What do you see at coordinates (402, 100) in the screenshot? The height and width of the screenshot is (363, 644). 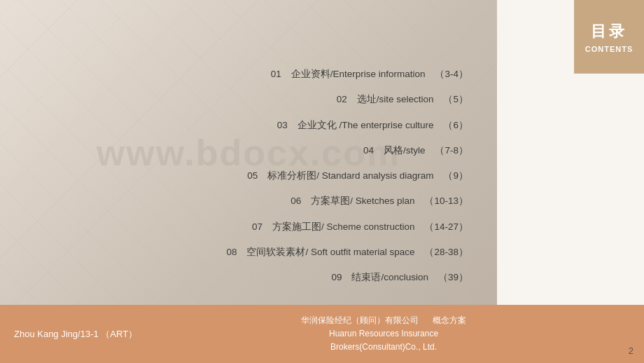 I see `menu-item-02-text: 02 选址/site selection （5）` at bounding box center [402, 100].